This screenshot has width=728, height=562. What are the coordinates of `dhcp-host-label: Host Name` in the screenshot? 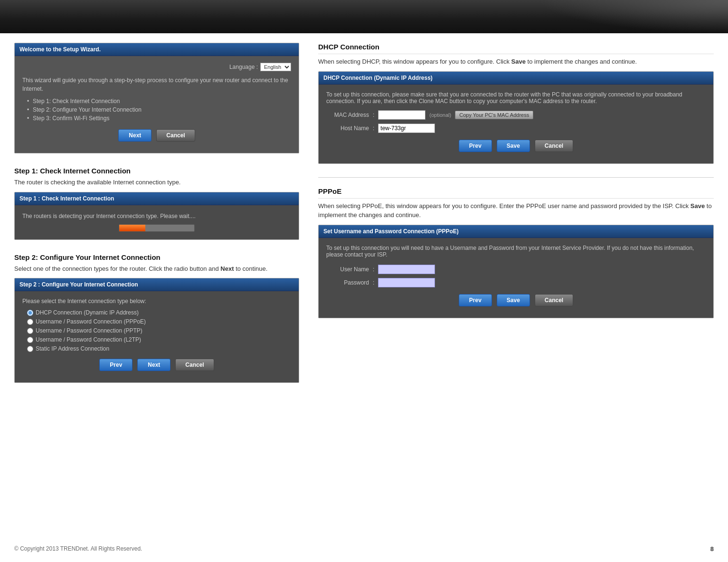 It's located at (348, 128).